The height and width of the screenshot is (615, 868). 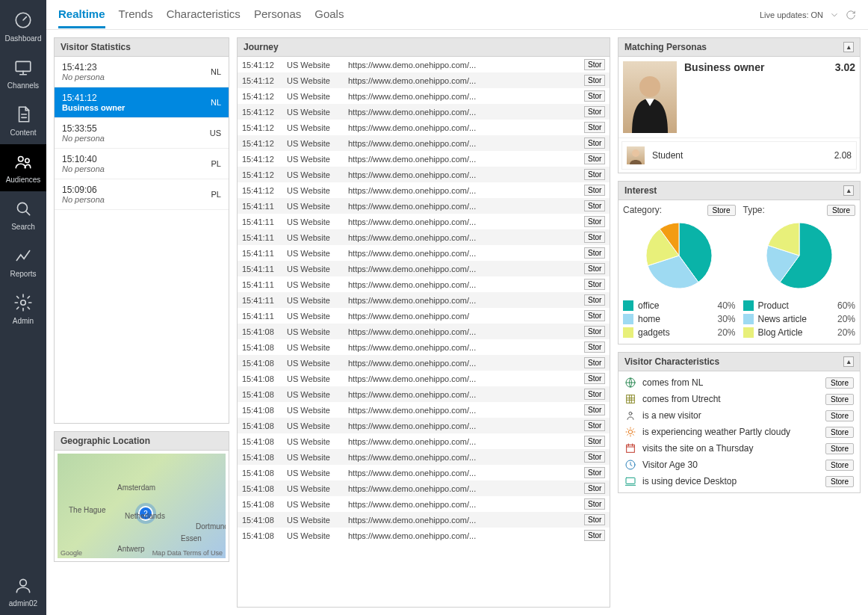 I want to click on tab-personas: Personas, so click(x=278, y=15).